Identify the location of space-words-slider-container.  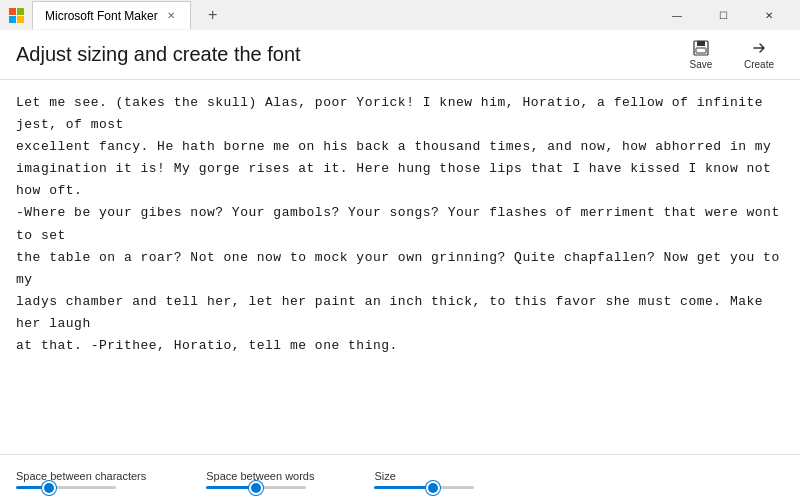
(256, 488).